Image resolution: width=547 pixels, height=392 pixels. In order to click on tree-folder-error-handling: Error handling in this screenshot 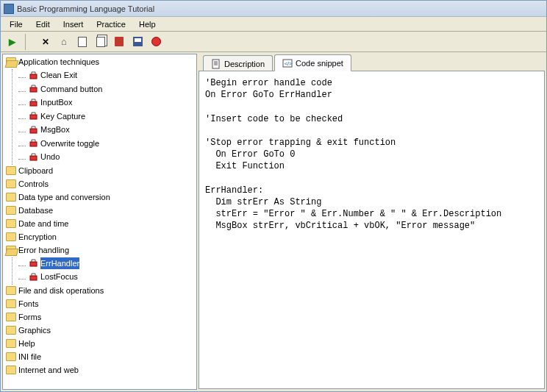, I will do `click(37, 250)`.